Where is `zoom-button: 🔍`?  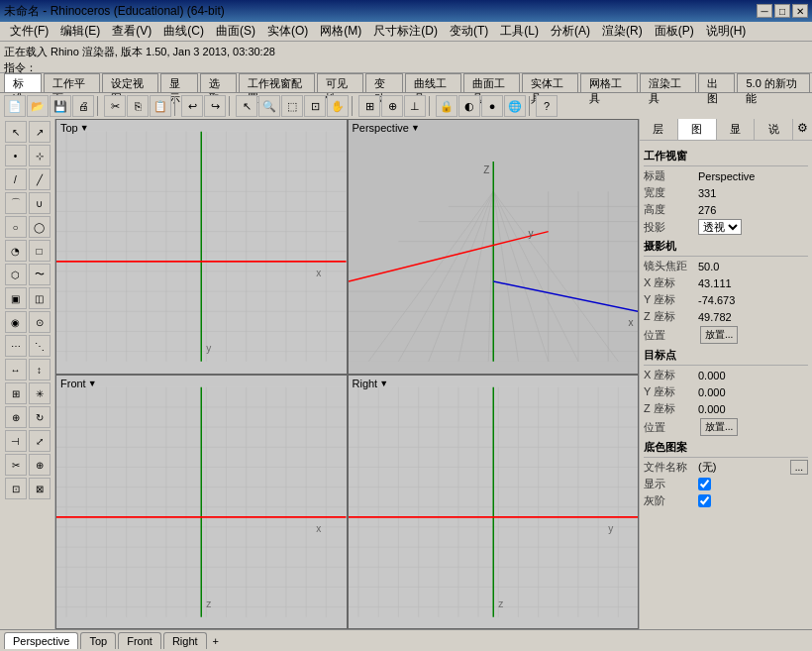
zoom-button: 🔍 is located at coordinates (269, 106).